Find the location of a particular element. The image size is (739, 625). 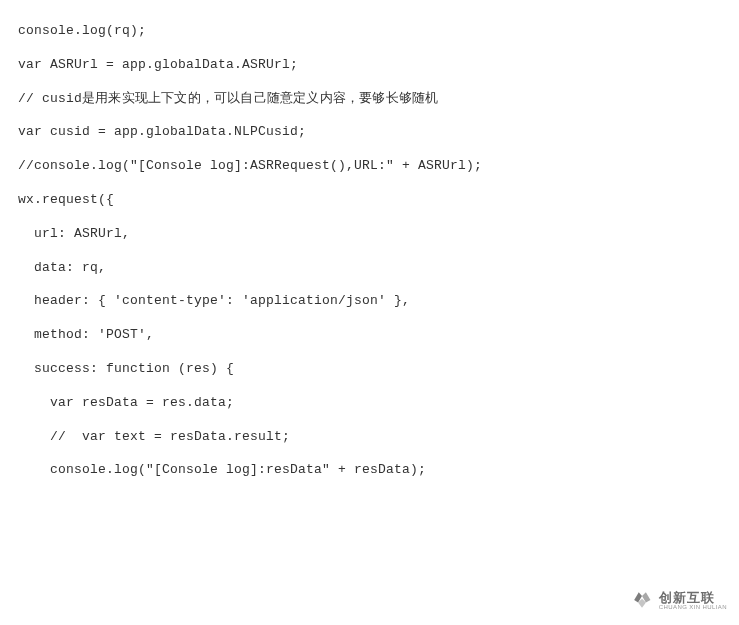

code-line: var cusid = app.globalData.NLPCusid; is located at coordinates (370, 132).